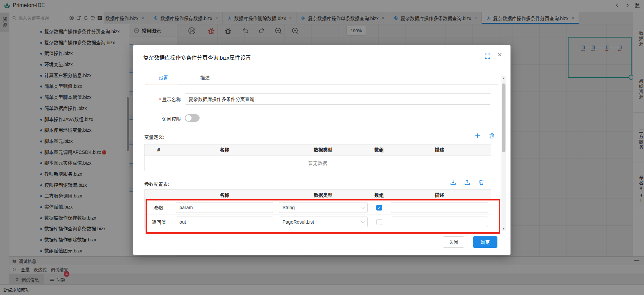 The width and height of the screenshot is (644, 295). Describe the element at coordinates (504, 78) in the screenshot. I see `scroll-up-icon: ▲` at that location.